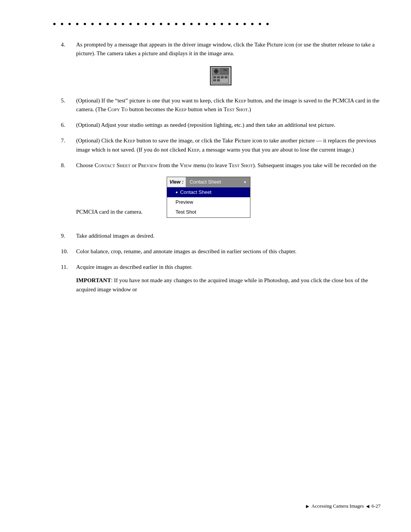 Image resolution: width=411 pixels, height=532 pixels. Describe the element at coordinates (240, 101) in the screenshot. I see `keep-label-1: Keep` at that location.